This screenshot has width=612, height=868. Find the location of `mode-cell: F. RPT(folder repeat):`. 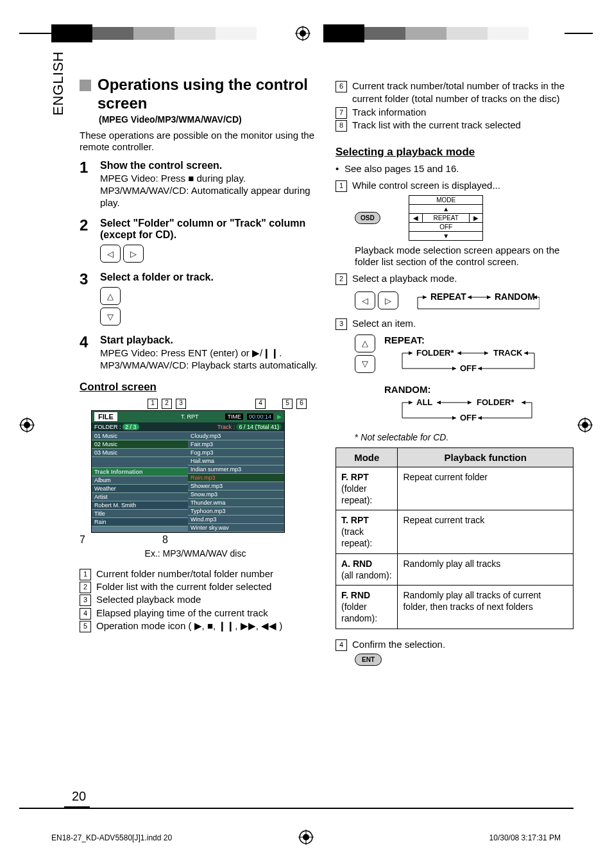

mode-cell: F. RPT(folder repeat): is located at coordinates (367, 489).